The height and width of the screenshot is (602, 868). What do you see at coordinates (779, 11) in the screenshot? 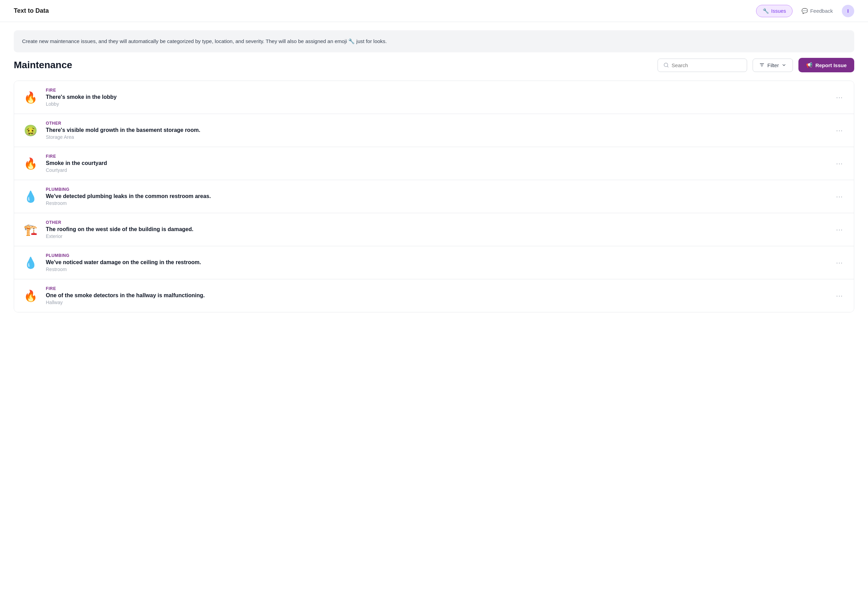
I see `issues-nav-label: Issues` at bounding box center [779, 11].